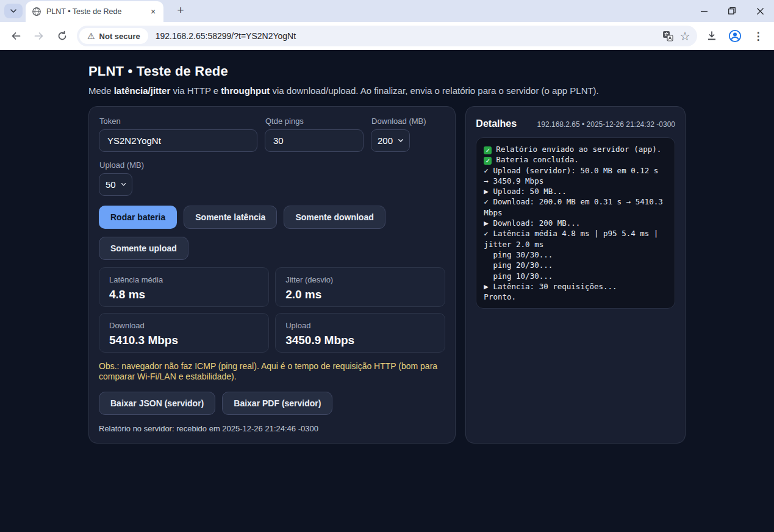 The height and width of the screenshot is (532, 774). What do you see at coordinates (758, 36) in the screenshot?
I see `menu-button: ⋮` at bounding box center [758, 36].